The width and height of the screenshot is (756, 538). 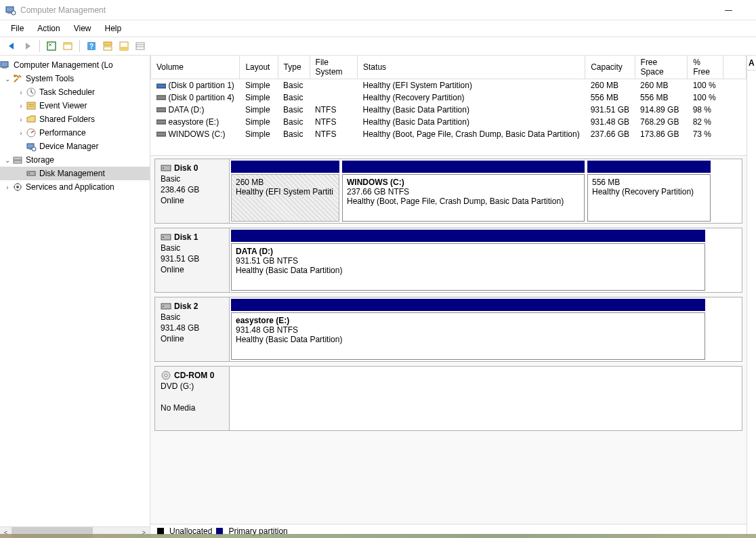 I want to click on disk-row: Disk 2Basic931.48 GBOnlineeasystore (E:)…, so click(x=448, y=329).